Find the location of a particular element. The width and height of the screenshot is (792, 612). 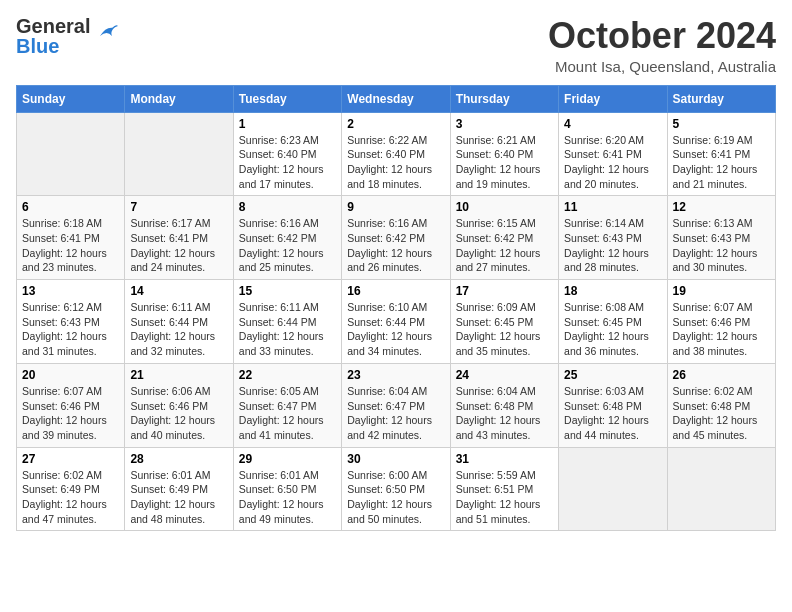

day-detail: Sunrise: 6:01 AMSunset: 6:49 PMDaylight:… is located at coordinates (178, 498).